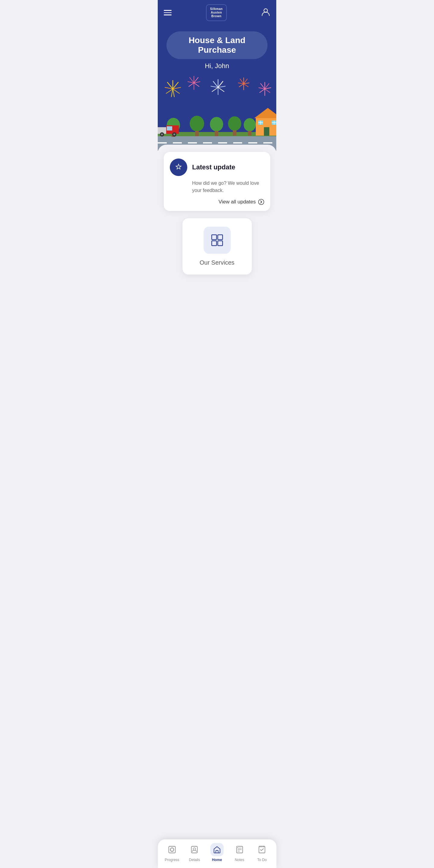 Image resolution: width=434 pixels, height=868 pixels. Describe the element at coordinates (168, 13) in the screenshot. I see `menu-button` at that location.